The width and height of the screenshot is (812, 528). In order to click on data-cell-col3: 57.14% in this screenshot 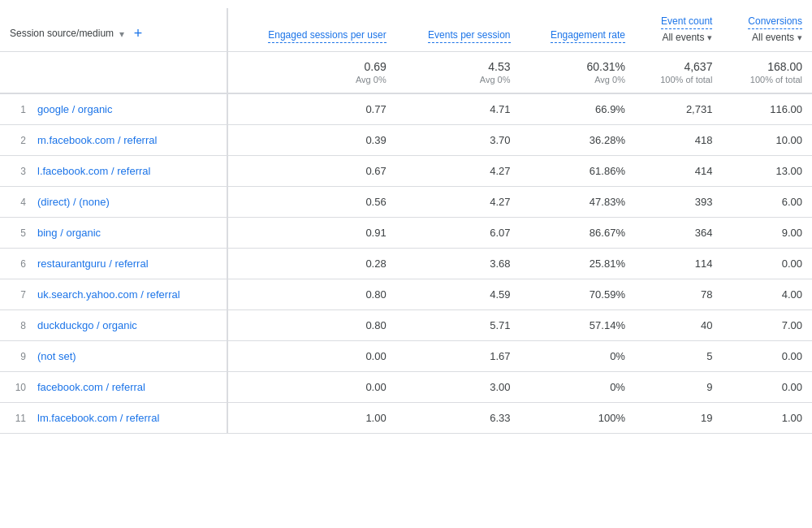, I will do `click(578, 325)`.